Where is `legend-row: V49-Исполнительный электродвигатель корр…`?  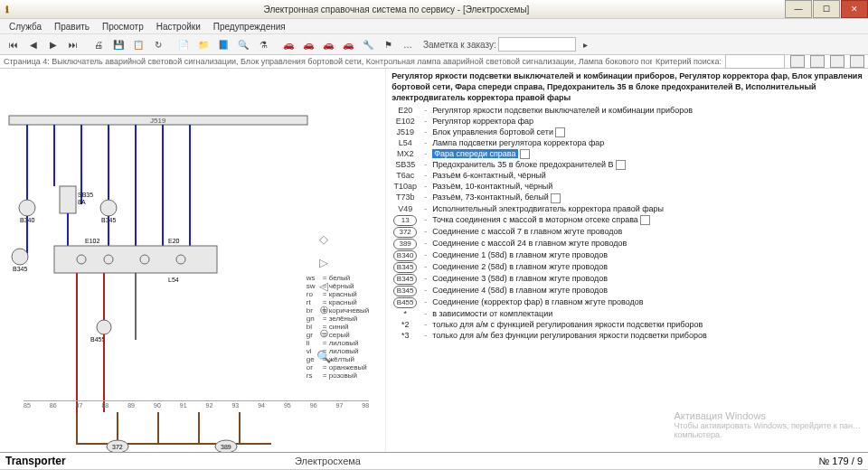 legend-row: V49-Исполнительный электродвигатель корр… is located at coordinates (627, 209).